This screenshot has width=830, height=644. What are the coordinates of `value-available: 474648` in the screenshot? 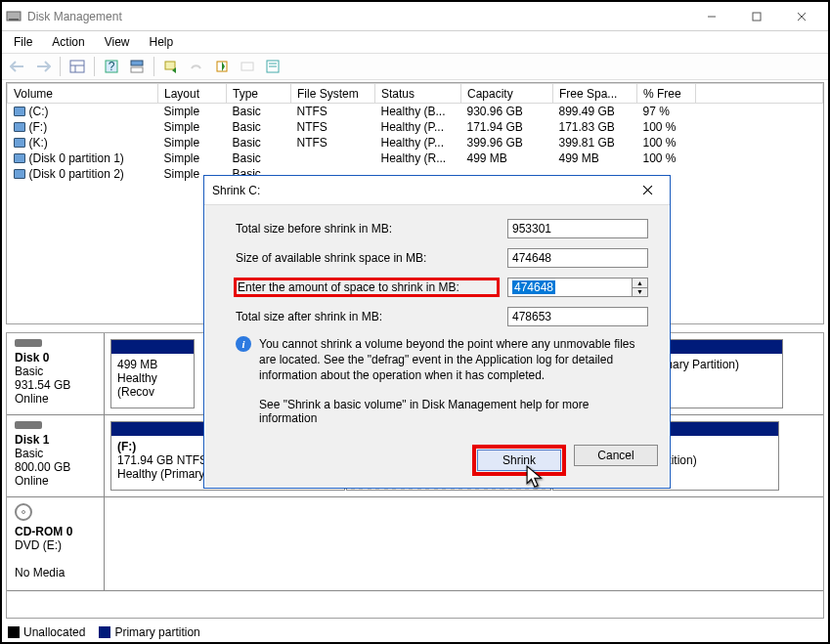 It's located at (578, 258).